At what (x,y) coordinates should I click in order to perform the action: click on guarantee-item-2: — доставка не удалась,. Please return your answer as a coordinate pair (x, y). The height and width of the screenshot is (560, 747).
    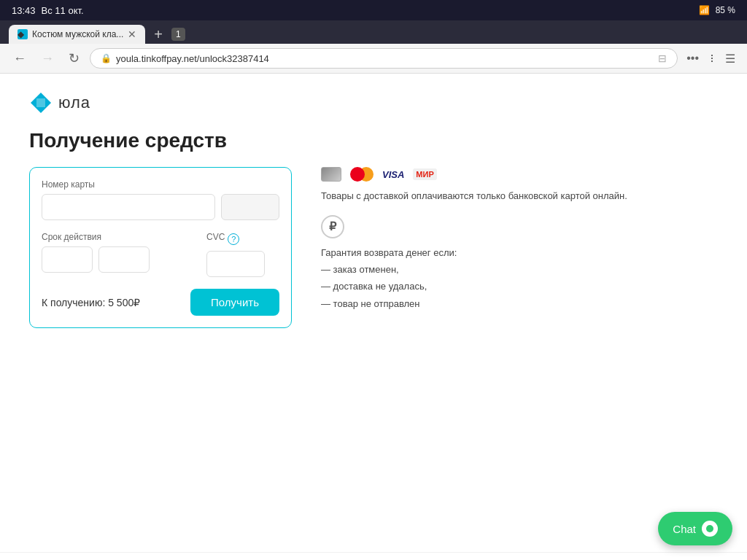
    Looking at the image, I should click on (519, 286).